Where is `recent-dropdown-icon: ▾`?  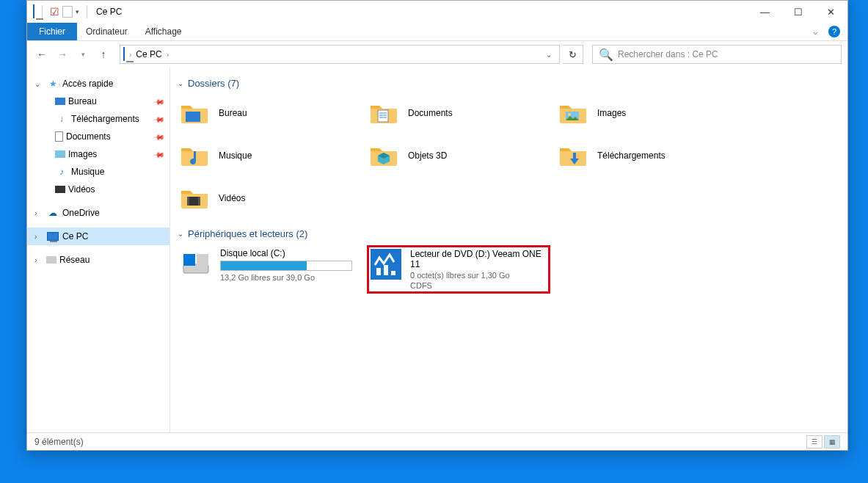
recent-dropdown-icon: ▾ is located at coordinates (83, 54).